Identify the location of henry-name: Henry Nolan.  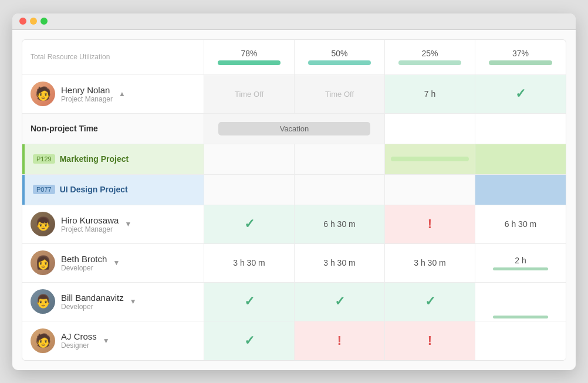
(87, 90).